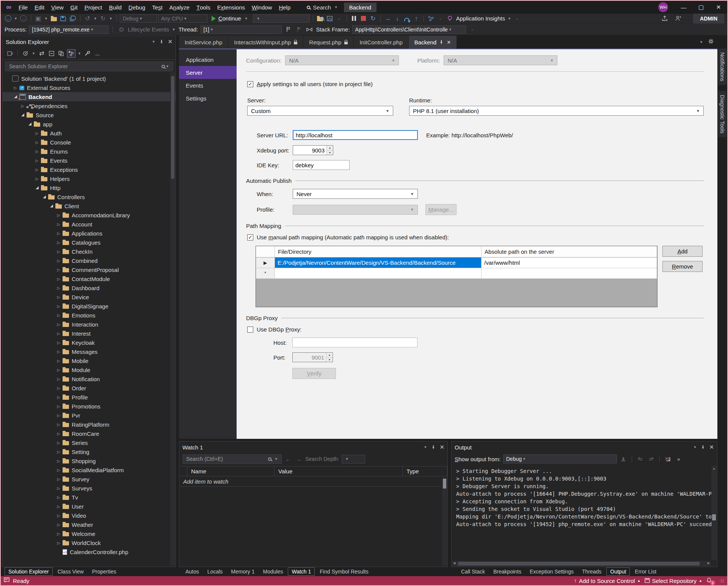 Image resolution: width=728 pixels, height=586 pixels. I want to click on tree-item-controllers: Controllers, so click(89, 197).